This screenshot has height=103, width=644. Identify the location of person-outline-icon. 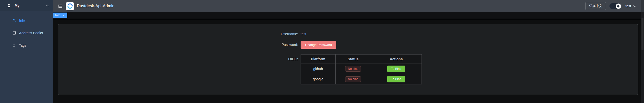
(14, 20).